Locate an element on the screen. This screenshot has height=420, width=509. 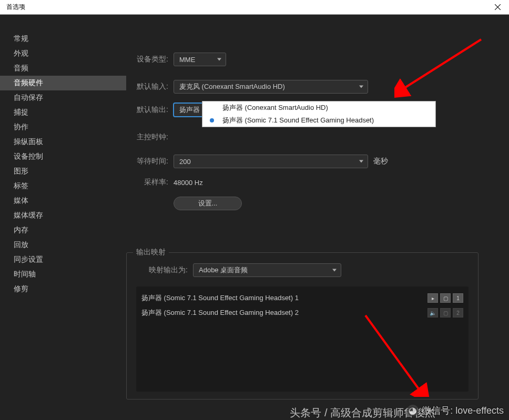
sidebar-item-general: 常规 is located at coordinates (63, 39).